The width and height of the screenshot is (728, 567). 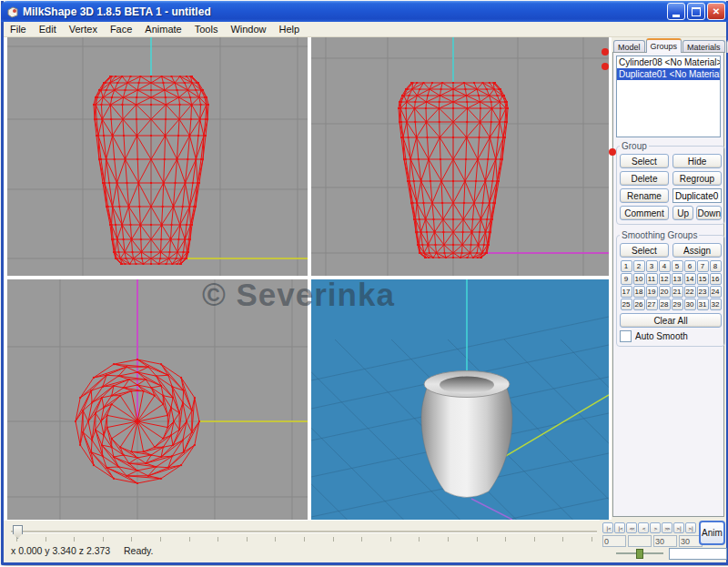 What do you see at coordinates (696, 11) in the screenshot?
I see `window-controls: ✕` at bounding box center [696, 11].